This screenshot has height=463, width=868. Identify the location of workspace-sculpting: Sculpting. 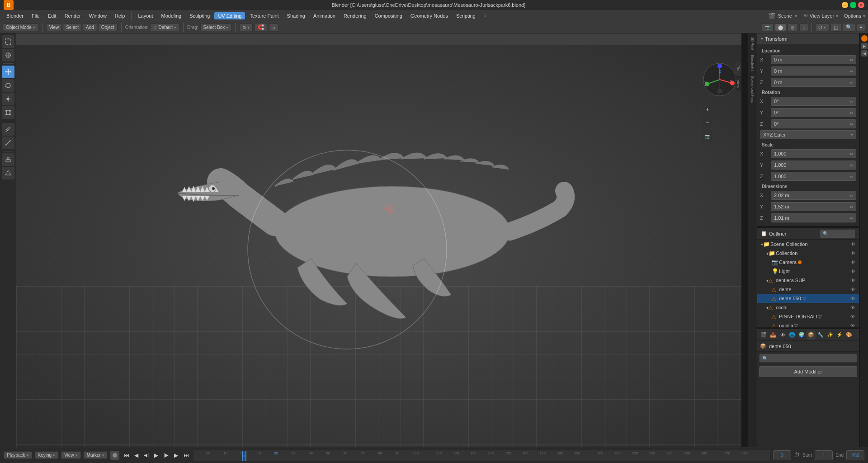
(200, 16).